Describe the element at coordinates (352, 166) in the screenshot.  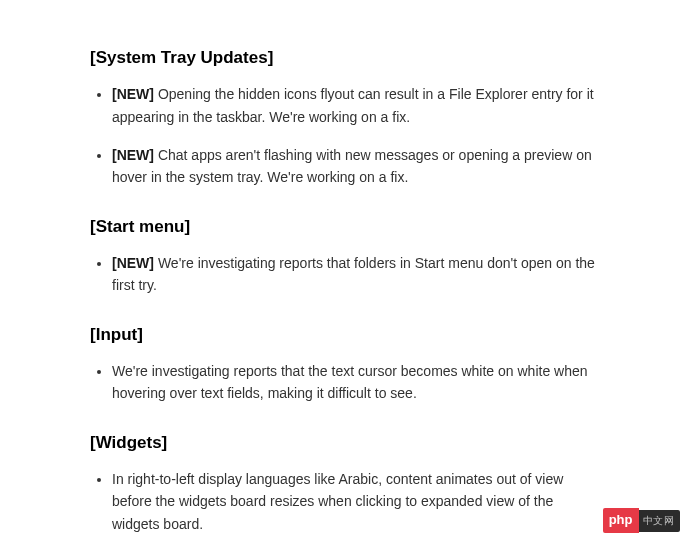
I see `item-text: Chat apps aren't flashing with new messa…` at that location.